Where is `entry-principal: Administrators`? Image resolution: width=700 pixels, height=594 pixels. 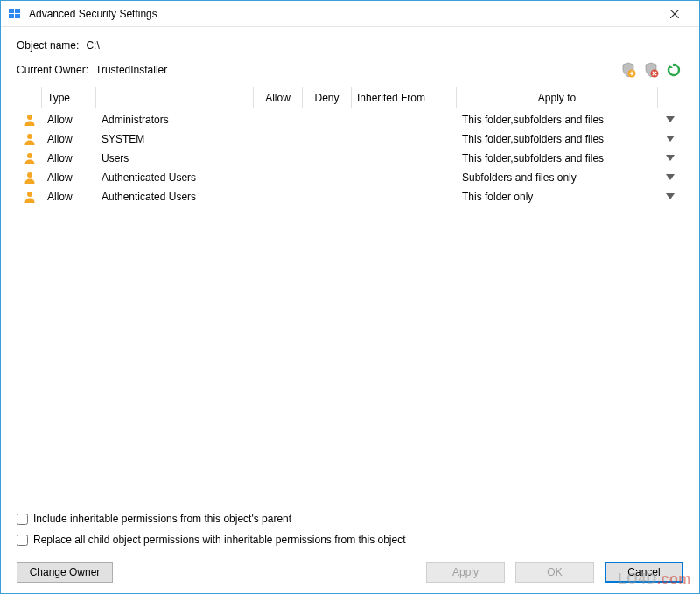 entry-principal: Administrators is located at coordinates (175, 120).